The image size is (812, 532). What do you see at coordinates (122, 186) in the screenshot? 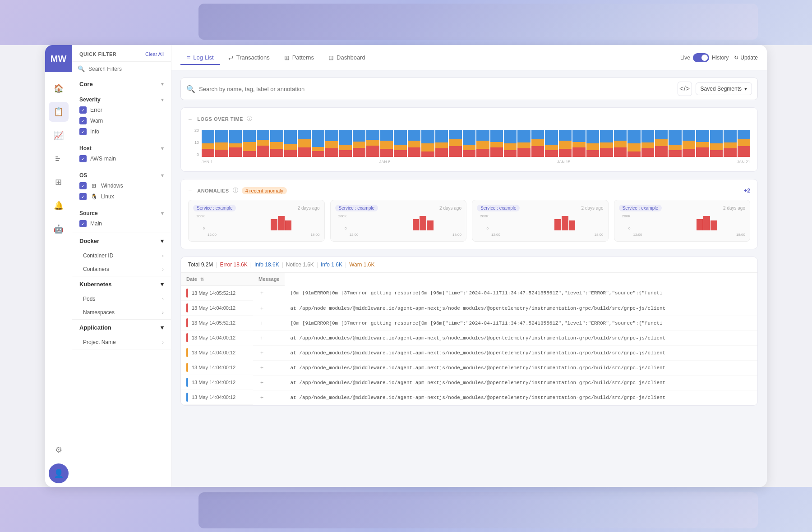
I see `os-windows-item: ⊞ Windows` at bounding box center [122, 186].